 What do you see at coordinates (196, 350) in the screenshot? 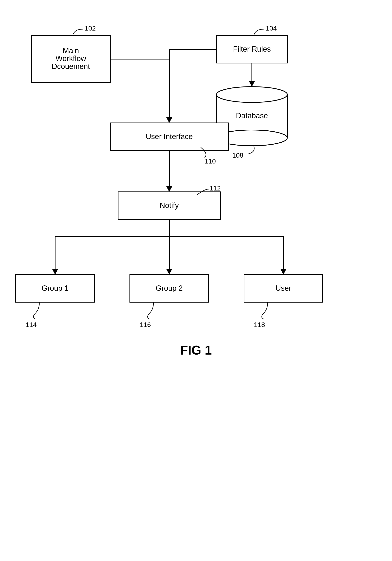
I see `figure-label: FIG 1` at bounding box center [196, 350].